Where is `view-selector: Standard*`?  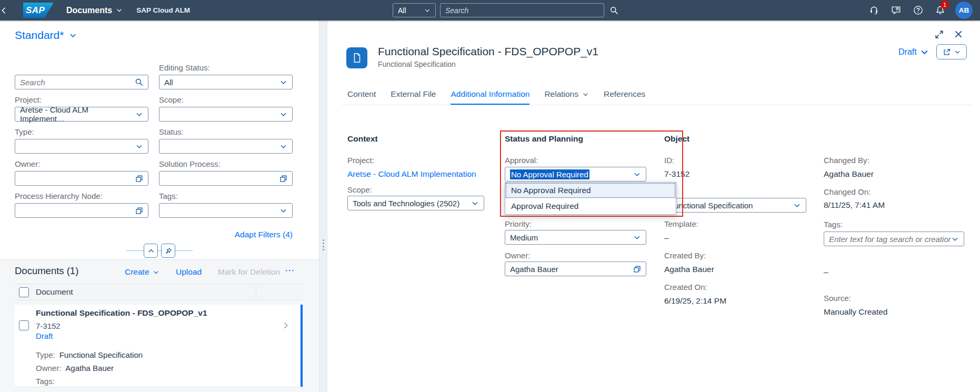
view-selector: Standard* is located at coordinates (46, 35).